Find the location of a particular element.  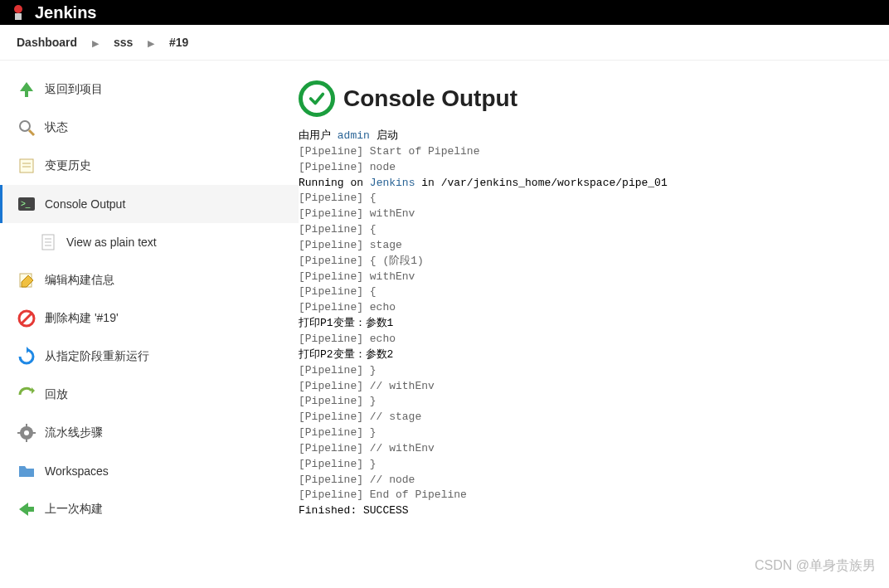

sidebar-item-delete: 删除构建 '#19' is located at coordinates (149, 318).